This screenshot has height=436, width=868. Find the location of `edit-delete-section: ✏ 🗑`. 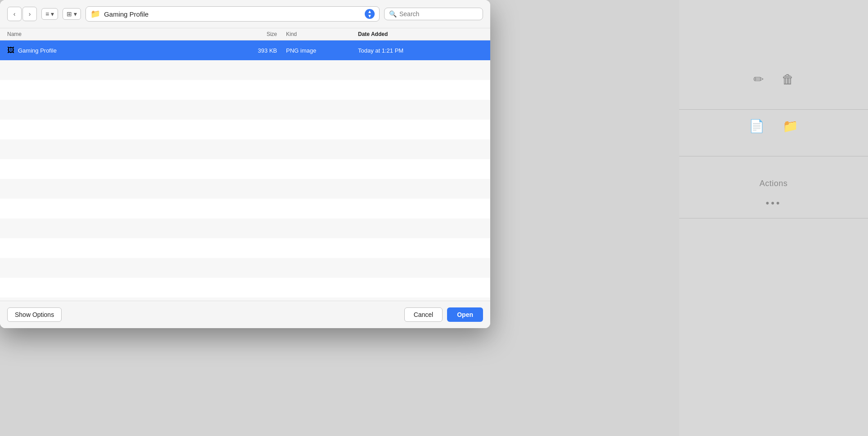

edit-delete-section: ✏ 🗑 is located at coordinates (774, 86).